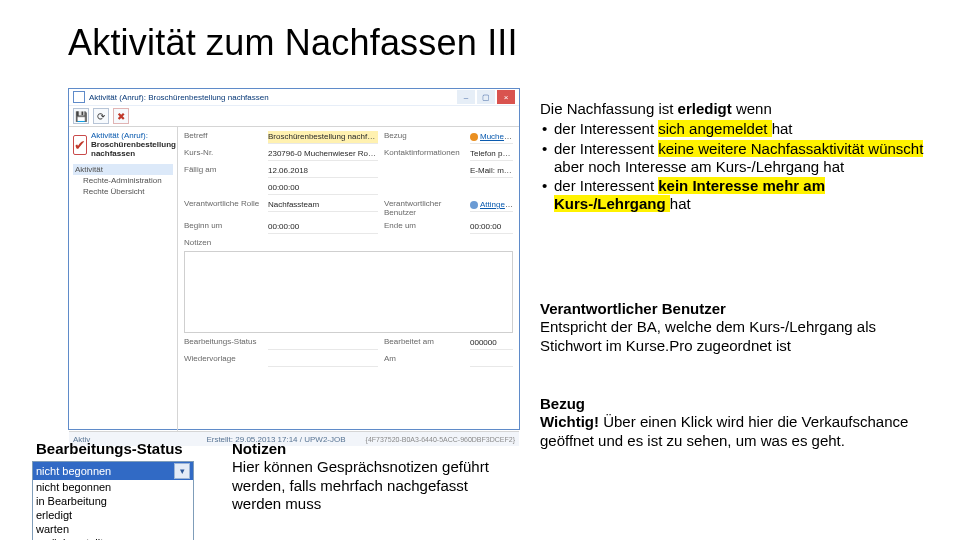 The height and width of the screenshot is (540, 960). Describe the element at coordinates (223, 228) in the screenshot. I see `label-beginn: Beginn um` at that location.